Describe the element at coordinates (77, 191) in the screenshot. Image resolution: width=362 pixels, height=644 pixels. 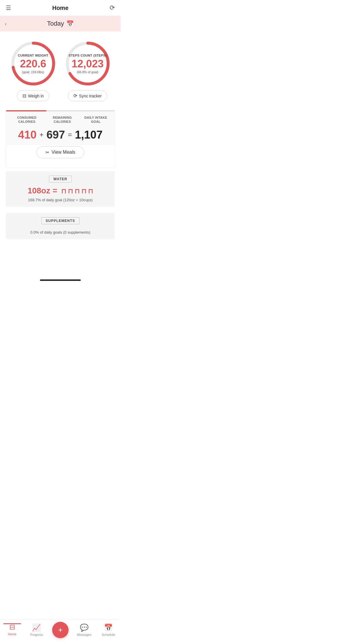
I see `cup-3: ⊓` at that location.